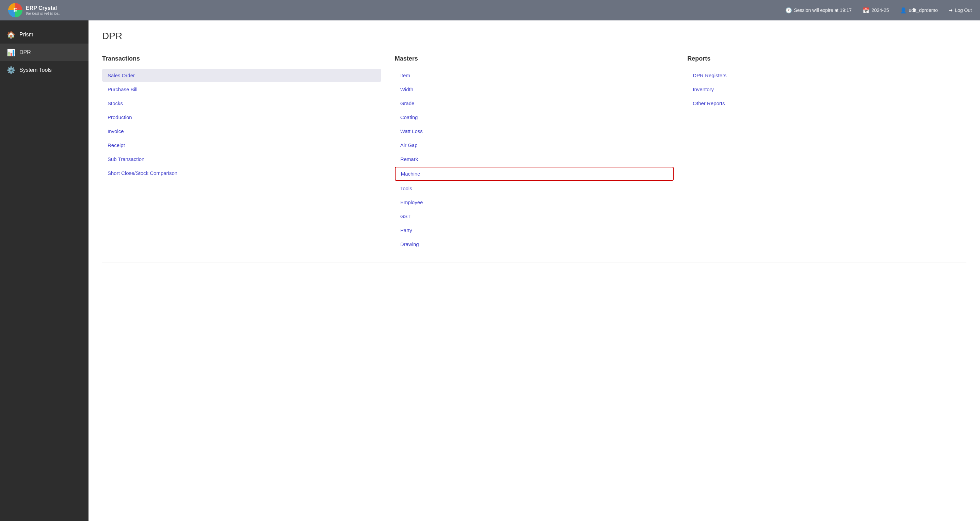  Describe the element at coordinates (242, 131) in the screenshot. I see `menu-link-invoice: Invoice` at that location.